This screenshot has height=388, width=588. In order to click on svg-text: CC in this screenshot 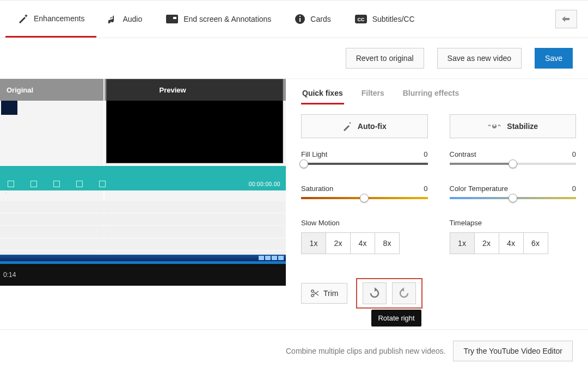, I will do `click(360, 20)`.